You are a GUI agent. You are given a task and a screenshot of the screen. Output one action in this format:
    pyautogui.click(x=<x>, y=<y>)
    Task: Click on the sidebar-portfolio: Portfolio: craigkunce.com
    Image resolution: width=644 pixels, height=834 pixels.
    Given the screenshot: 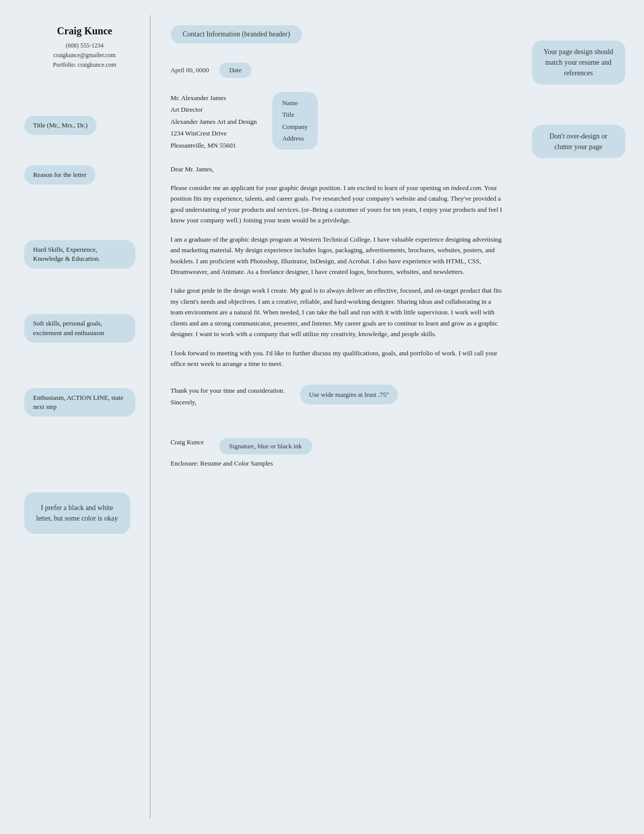 What is the action you would take?
    pyautogui.click(x=85, y=65)
    